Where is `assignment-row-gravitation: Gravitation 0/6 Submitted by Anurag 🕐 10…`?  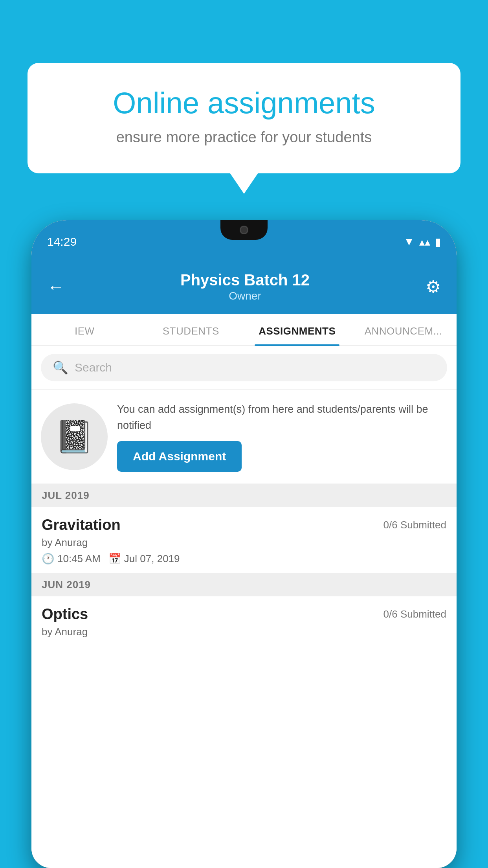 assignment-row-gravitation: Gravitation 0/6 Submitted by Anurag 🕐 10… is located at coordinates (244, 540).